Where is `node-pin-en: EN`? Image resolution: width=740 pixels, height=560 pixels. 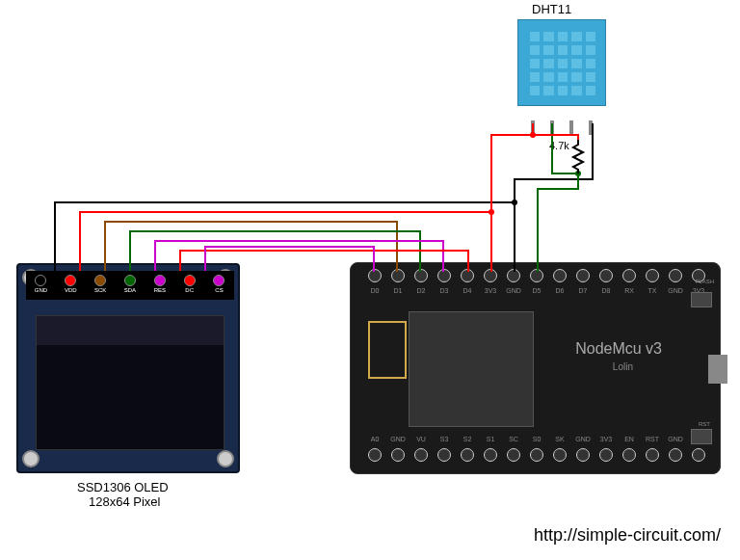
node-pin-en: EN is located at coordinates (629, 455).